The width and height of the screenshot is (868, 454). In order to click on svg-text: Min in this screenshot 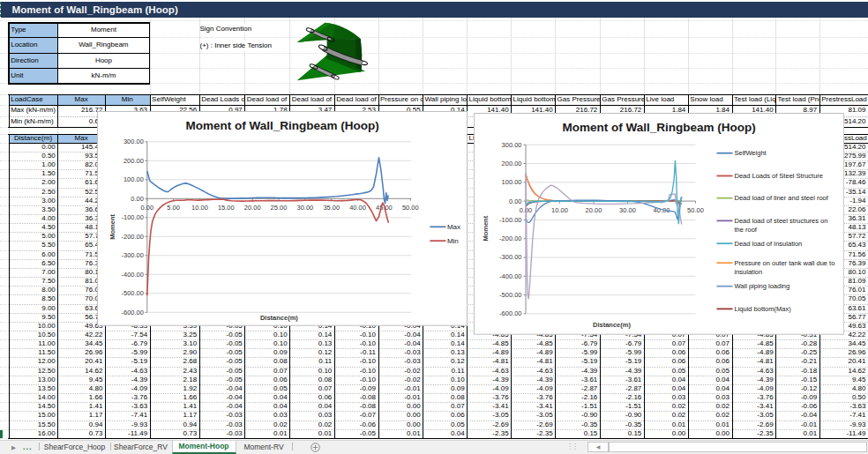, I will do `click(452, 240)`.